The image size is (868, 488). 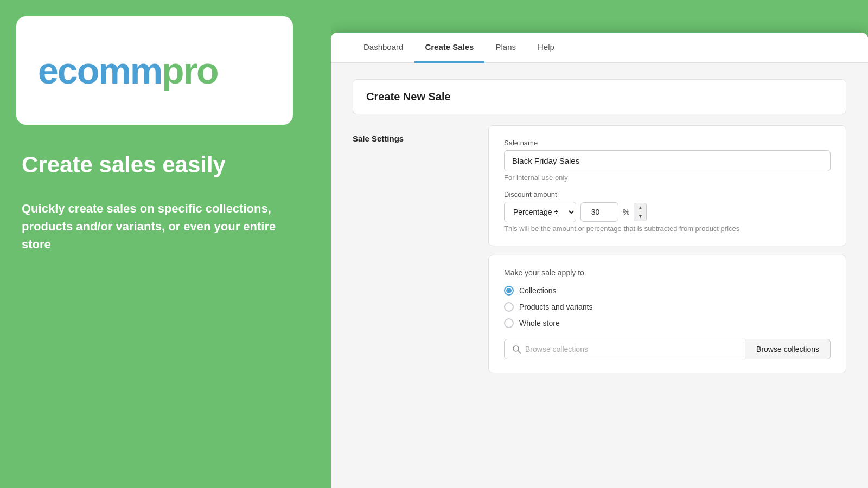 What do you see at coordinates (667, 323) in the screenshot?
I see `radio-whole-store: Whole store` at bounding box center [667, 323].